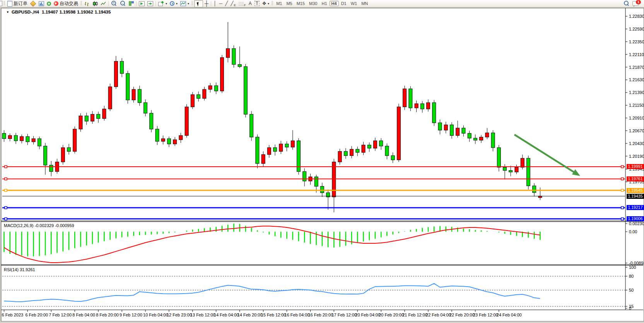  Describe the element at coordinates (203, 315) in the screenshot. I see `svg-text: 13 Feb 12:00` at that location.